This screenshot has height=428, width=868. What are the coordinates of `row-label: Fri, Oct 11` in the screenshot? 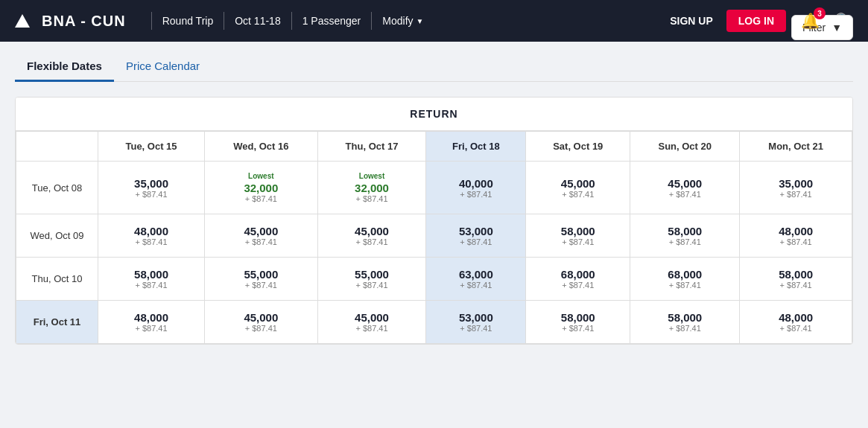 It's located at (57, 322).